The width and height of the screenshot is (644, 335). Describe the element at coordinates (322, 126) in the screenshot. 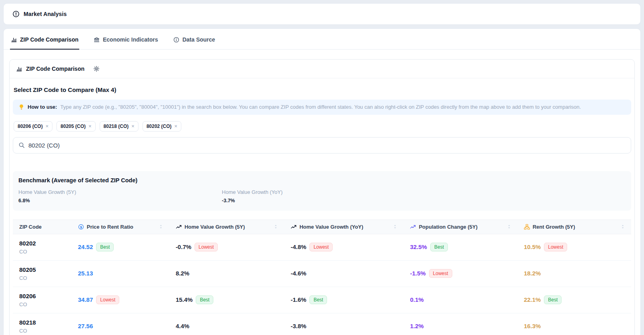

I see `selected-zip-chips: 80206 (CO)×80205 (CO)×80218 (CO)×80202 (…` at that location.